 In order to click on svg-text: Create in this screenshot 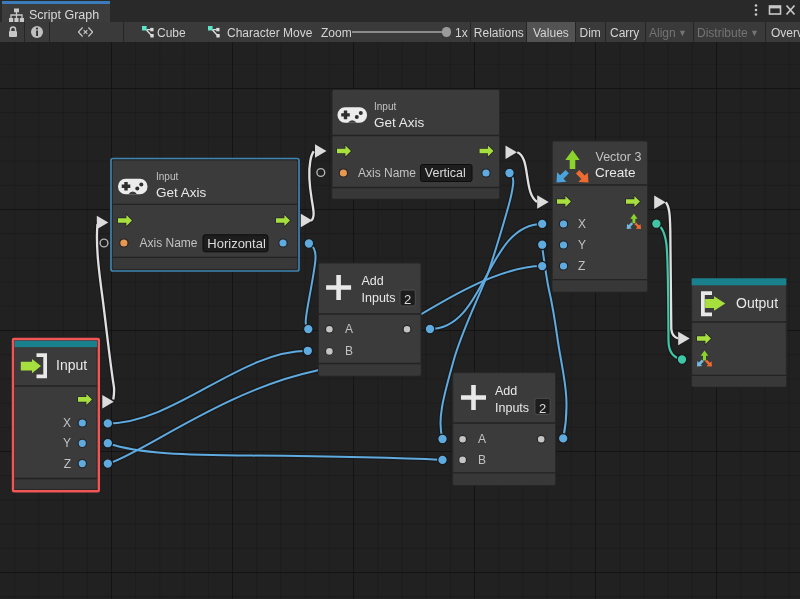, I will do `click(616, 172)`.